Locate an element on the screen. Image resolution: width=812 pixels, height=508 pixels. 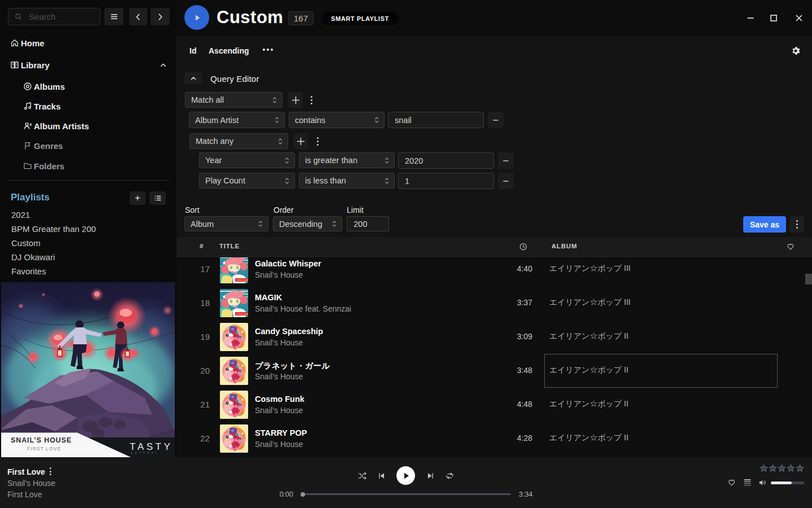
svg-text: FIRST LOVE is located at coordinates (44, 449).